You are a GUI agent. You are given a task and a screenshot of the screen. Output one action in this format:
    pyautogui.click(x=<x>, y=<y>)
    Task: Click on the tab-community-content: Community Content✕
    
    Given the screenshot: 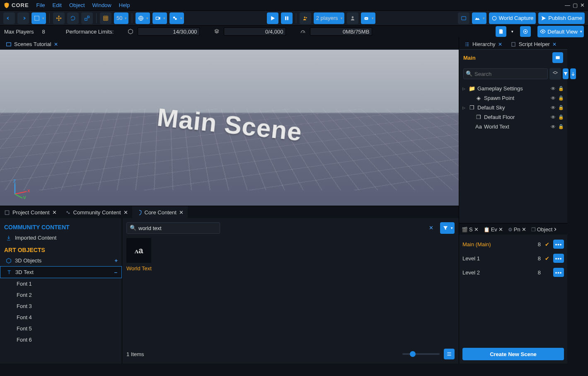 What is the action you would take?
    pyautogui.click(x=97, y=212)
    